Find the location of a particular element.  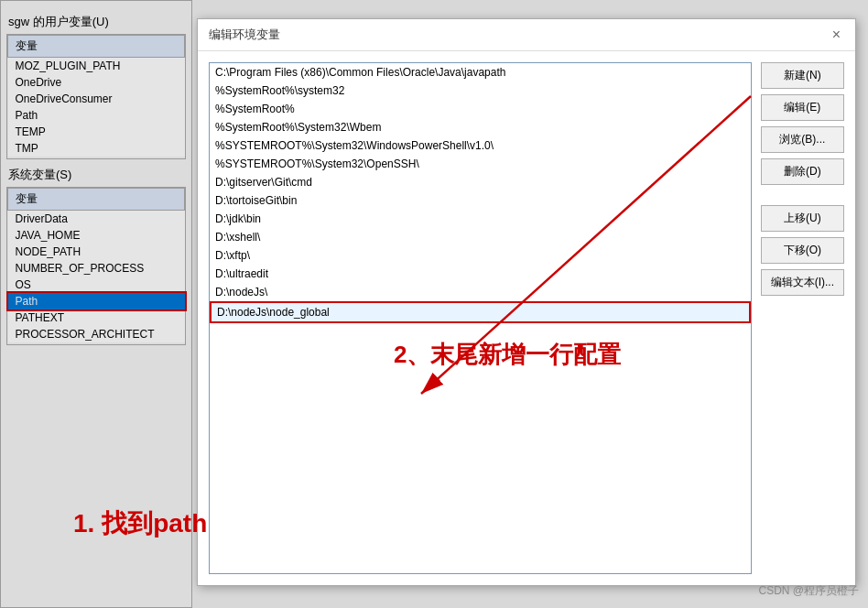

dialog-titlebar: 编辑环境变量 × is located at coordinates (526, 35).